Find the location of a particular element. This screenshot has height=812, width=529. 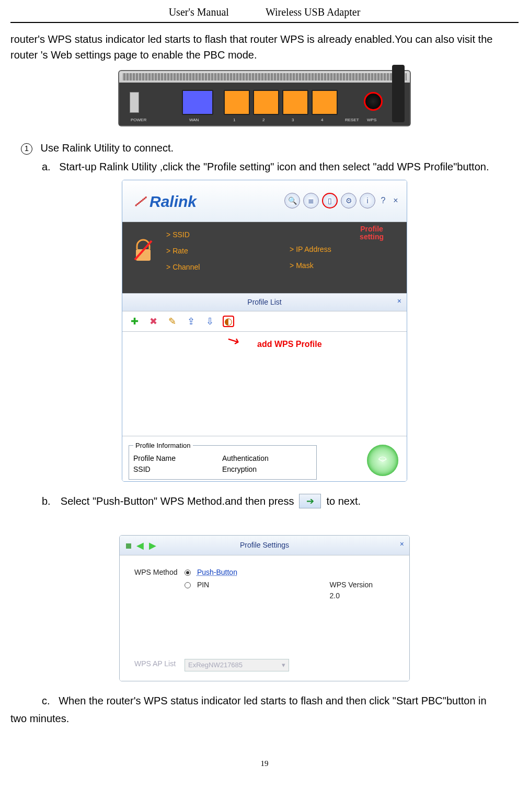

header-divider is located at coordinates (264, 22).